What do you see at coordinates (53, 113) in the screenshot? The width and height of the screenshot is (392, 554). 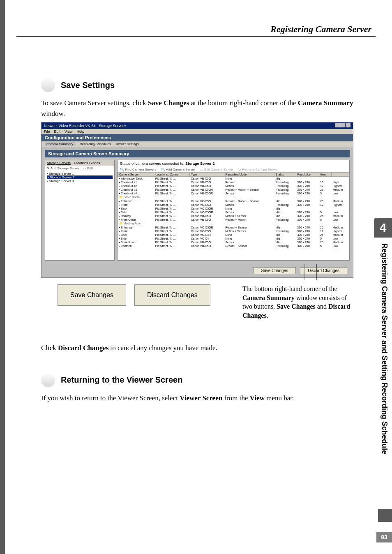 I see `txt: window.` at bounding box center [53, 113].